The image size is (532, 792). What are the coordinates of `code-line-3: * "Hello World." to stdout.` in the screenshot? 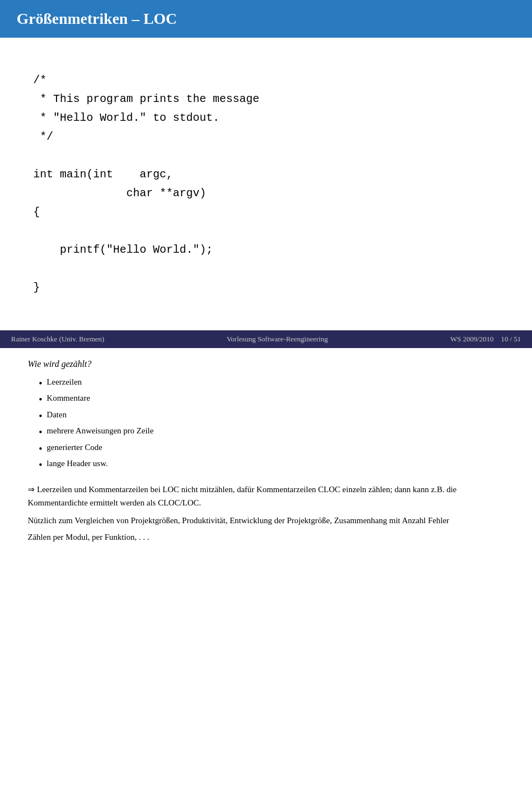 It's located at (269, 118).